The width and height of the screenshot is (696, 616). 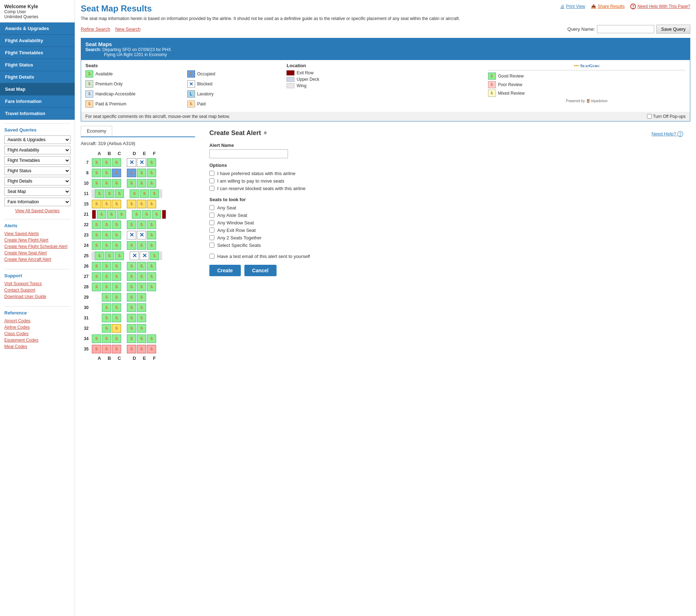 What do you see at coordinates (37, 259) in the screenshot?
I see `create-aircraft-alert: Create New Aircraft Alert` at bounding box center [37, 259].